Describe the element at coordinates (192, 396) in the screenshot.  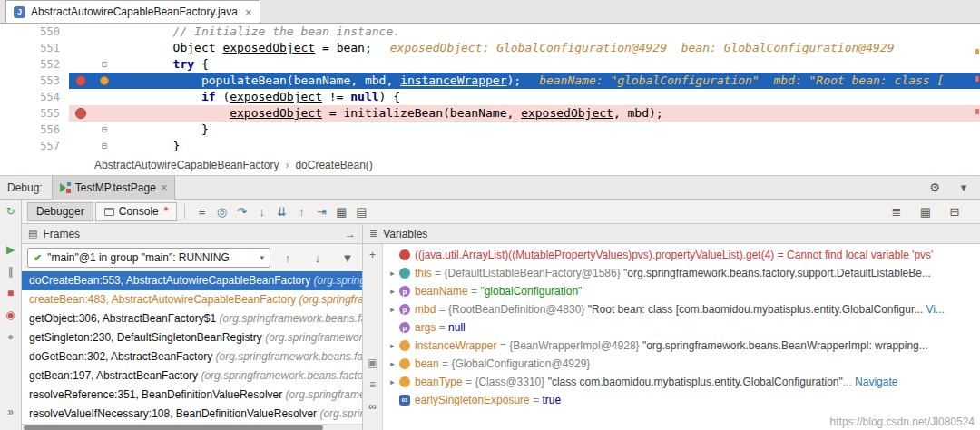
I see `stack-frame-row: resolveReference:351, BeanDefinitionValu…` at that location.